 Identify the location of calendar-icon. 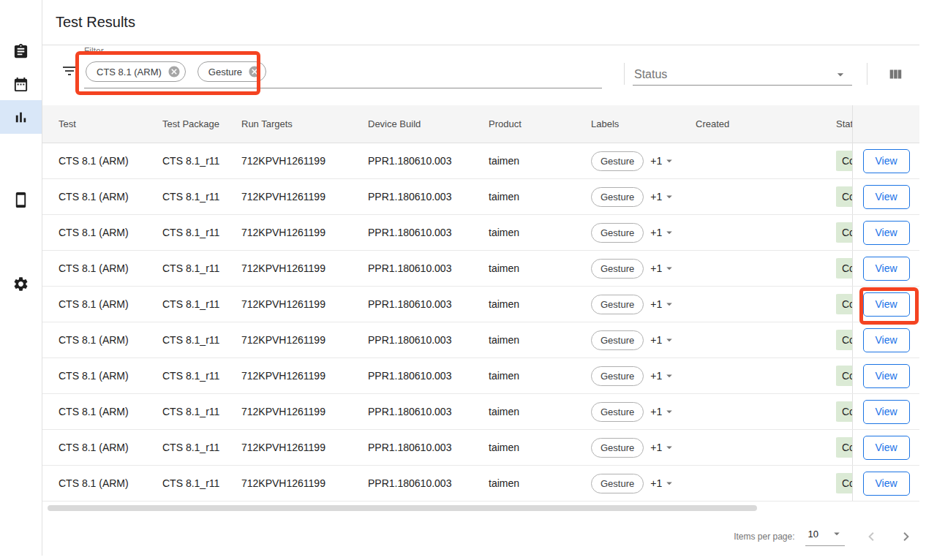
(20, 85).